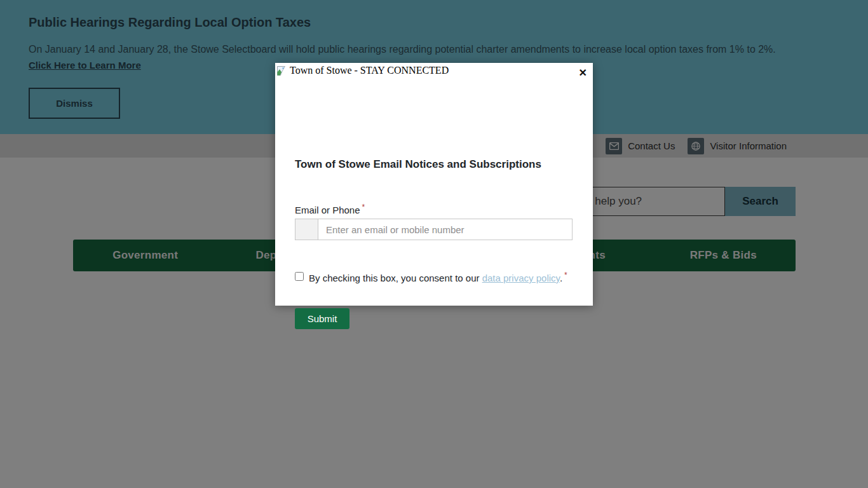 This screenshot has width=868, height=488. Describe the element at coordinates (330, 209) in the screenshot. I see `email-or-phone-label: Email or Phone*` at that location.